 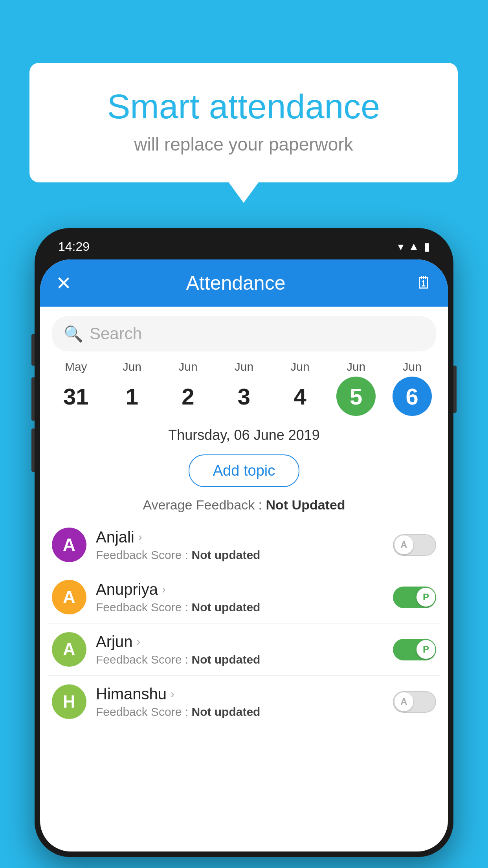 What do you see at coordinates (131, 694) in the screenshot?
I see `student-name-text-3: Himanshu` at bounding box center [131, 694].